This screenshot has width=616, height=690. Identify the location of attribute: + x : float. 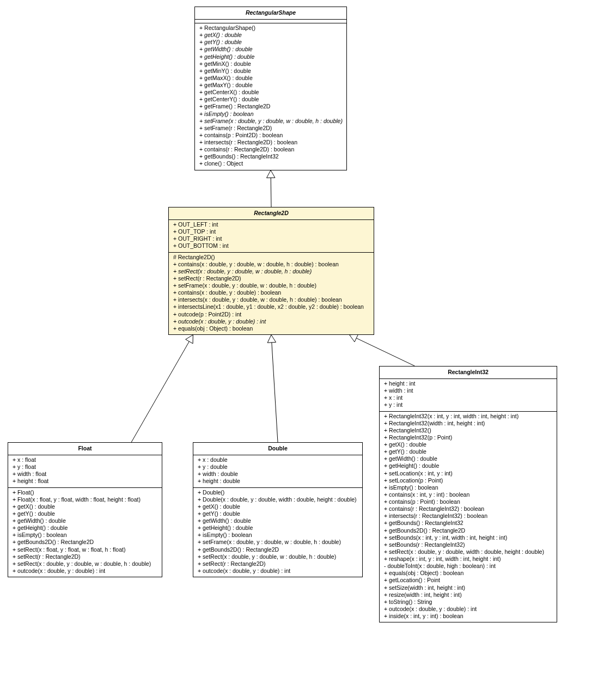
(85, 460).